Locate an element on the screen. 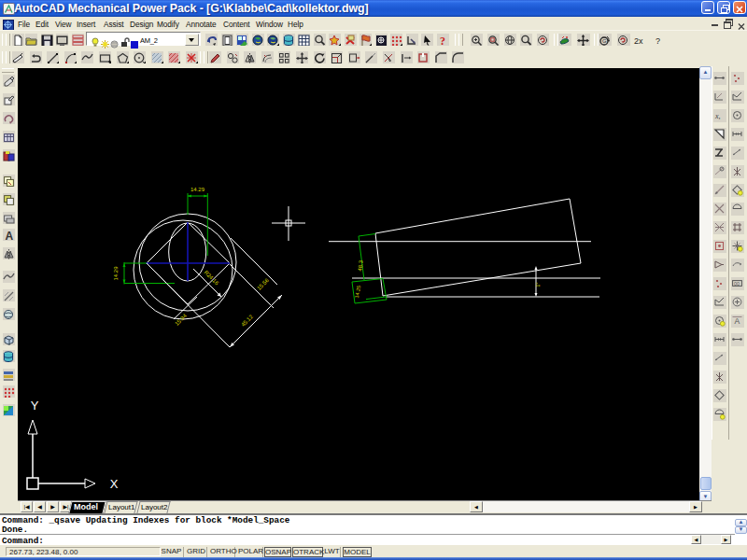 The height and width of the screenshot is (560, 747). svg-text: Y is located at coordinates (35, 405).